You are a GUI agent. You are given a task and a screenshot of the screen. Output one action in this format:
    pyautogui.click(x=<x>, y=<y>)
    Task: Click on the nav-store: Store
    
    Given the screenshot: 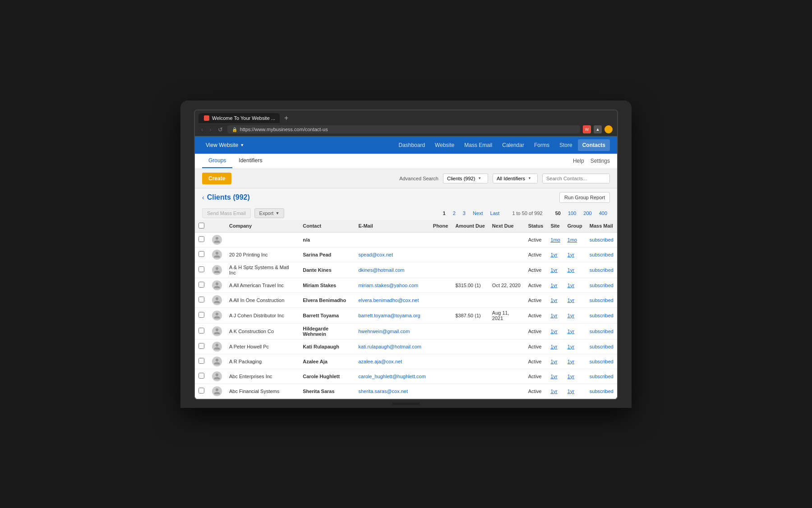 What is the action you would take?
    pyautogui.click(x=566, y=145)
    